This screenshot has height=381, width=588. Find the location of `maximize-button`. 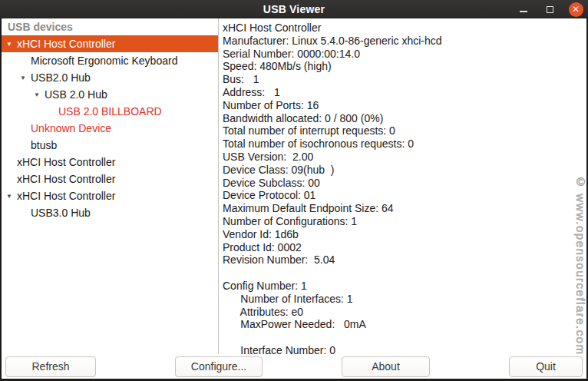

maximize-button is located at coordinates (550, 9).